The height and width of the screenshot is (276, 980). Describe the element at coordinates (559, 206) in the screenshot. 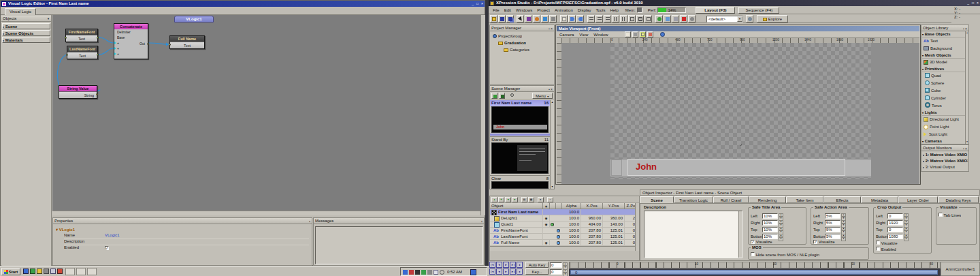

I see `column-logic` at that location.